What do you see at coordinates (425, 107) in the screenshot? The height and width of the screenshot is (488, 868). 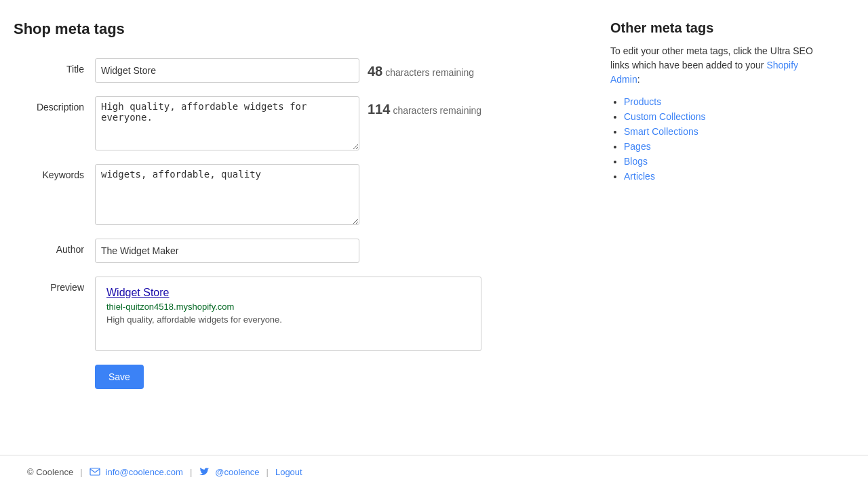 I see `description-chars-remaining: 114characters remaining` at bounding box center [425, 107].